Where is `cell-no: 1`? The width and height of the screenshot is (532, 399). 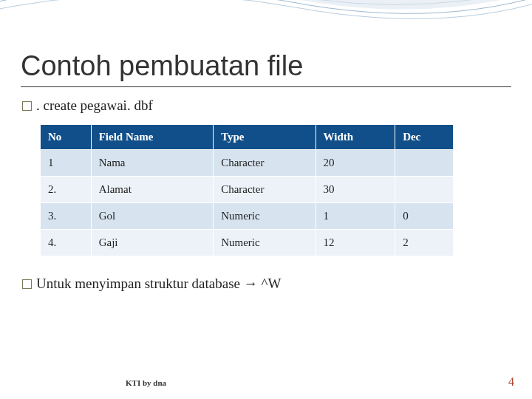
cell-no: 1 is located at coordinates (66, 163).